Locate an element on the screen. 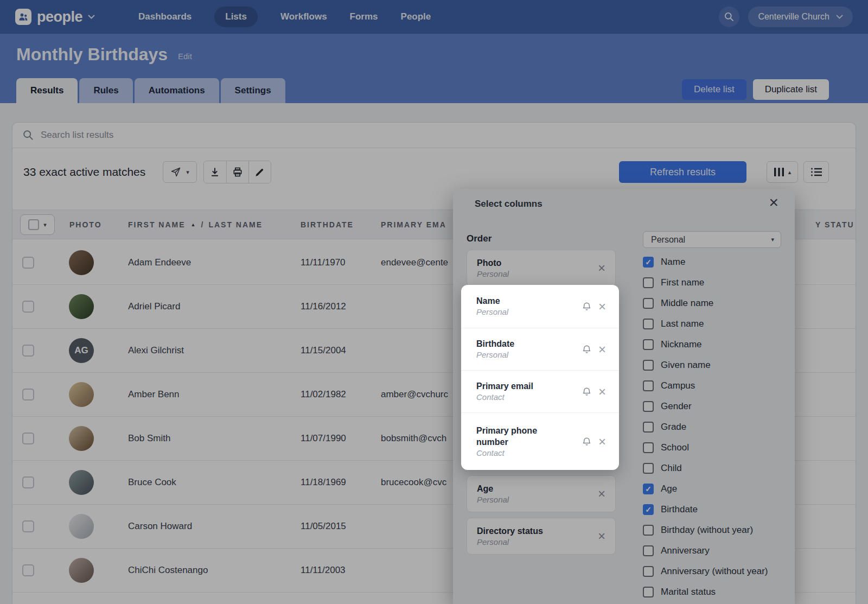  order-item-label: Primary email is located at coordinates (505, 386).